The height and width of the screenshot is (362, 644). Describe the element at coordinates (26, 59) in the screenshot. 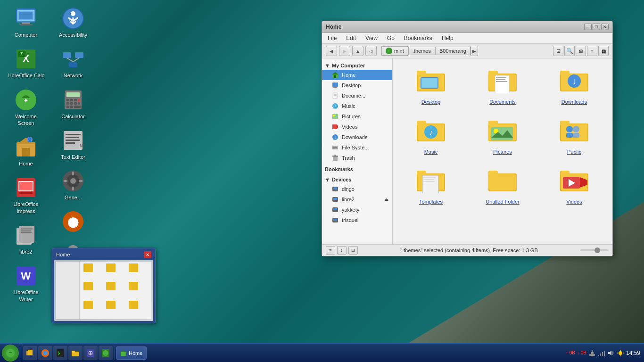

I see `calc-icon: X Σ` at that location.